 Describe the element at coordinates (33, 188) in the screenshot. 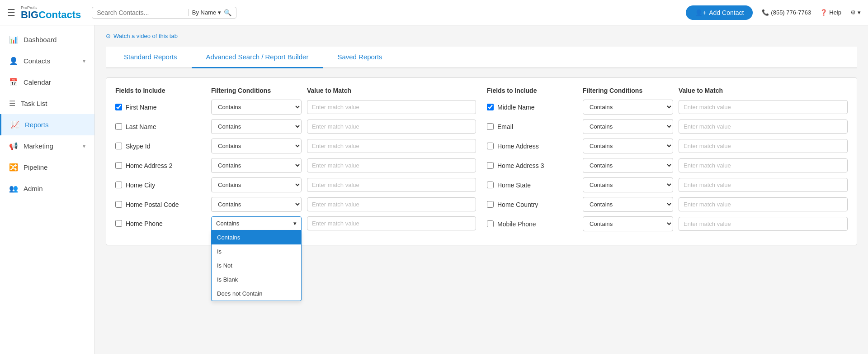

I see `sidebar-item-admin-label: Admin` at that location.